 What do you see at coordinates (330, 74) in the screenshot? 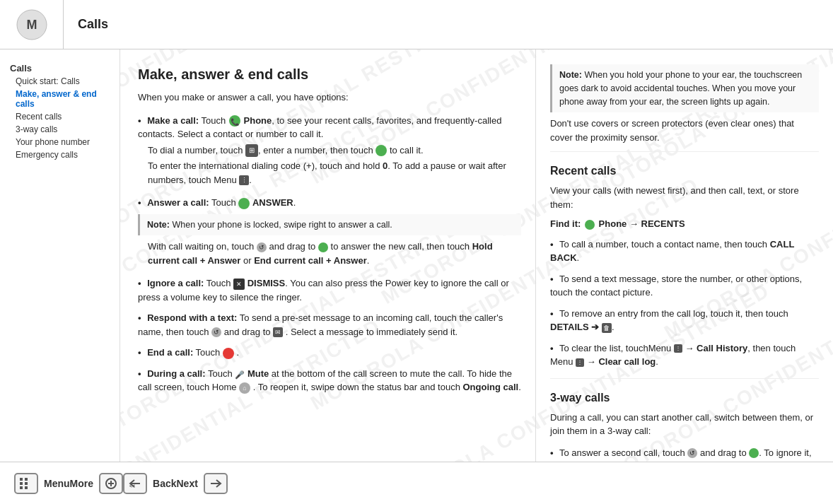
I see `section-title-make-answer: Make, answer & end calls` at bounding box center [330, 74].